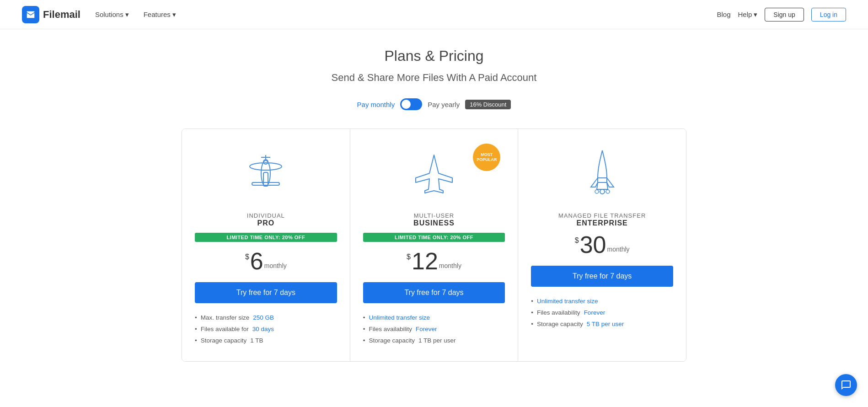 Image resolution: width=868 pixels, height=407 pixels. I want to click on pricing-card-2: MANAGED FILE TRANSFER ENTERPRISE $ 30 mo…, so click(602, 245).